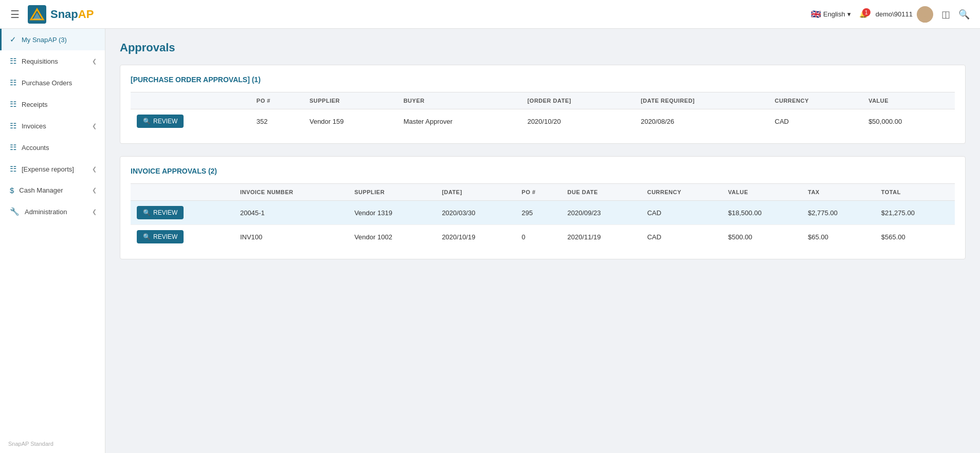 This screenshot has height=453, width=980. I want to click on receipts-icon: ☷, so click(13, 104).